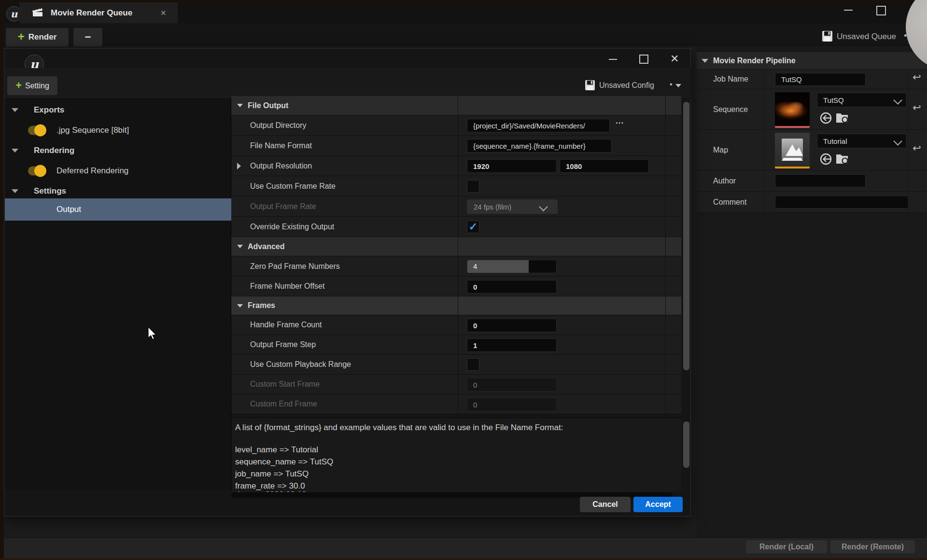 Image resolution: width=927 pixels, height=560 pixels. What do you see at coordinates (512, 385) in the screenshot?
I see `custom-start-frame-field: 0` at bounding box center [512, 385].